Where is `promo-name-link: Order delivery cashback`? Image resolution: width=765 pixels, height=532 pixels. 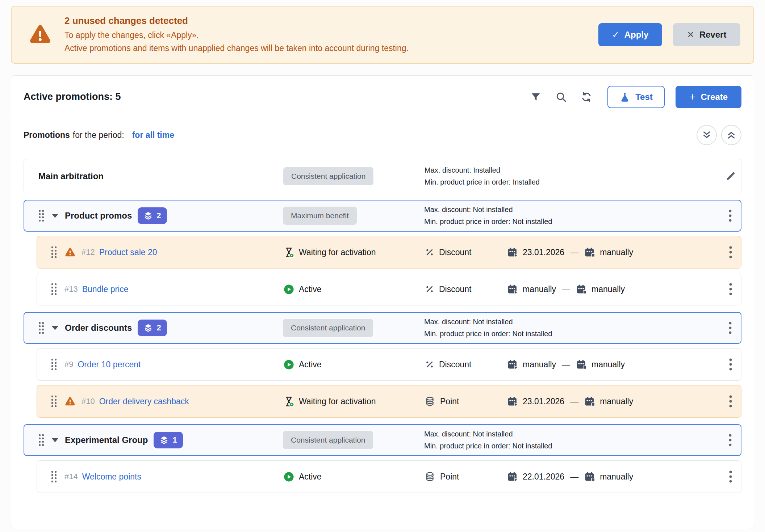
promo-name-link: Order delivery cashback is located at coordinates (144, 402).